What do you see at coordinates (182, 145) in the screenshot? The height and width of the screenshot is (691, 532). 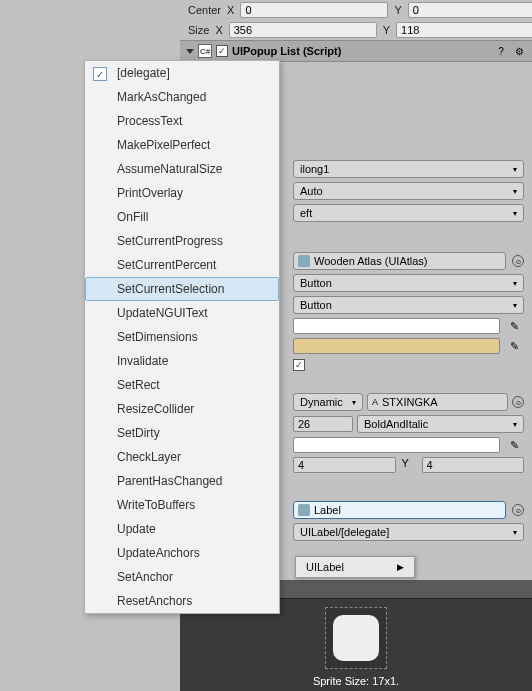 I see `menu-item: MakePixelPerfect` at bounding box center [182, 145].